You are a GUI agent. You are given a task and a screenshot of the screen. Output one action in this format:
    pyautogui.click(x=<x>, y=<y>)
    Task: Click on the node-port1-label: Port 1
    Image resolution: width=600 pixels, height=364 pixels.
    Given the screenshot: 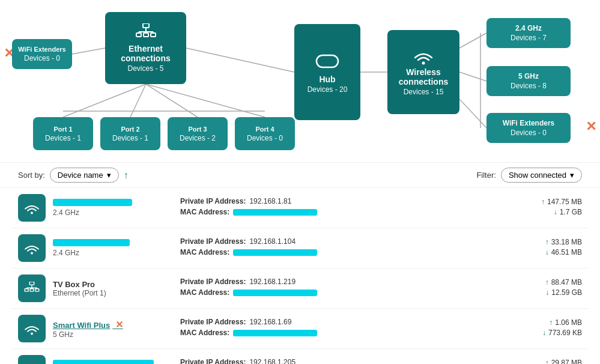 What is the action you would take?
    pyautogui.click(x=62, y=129)
    